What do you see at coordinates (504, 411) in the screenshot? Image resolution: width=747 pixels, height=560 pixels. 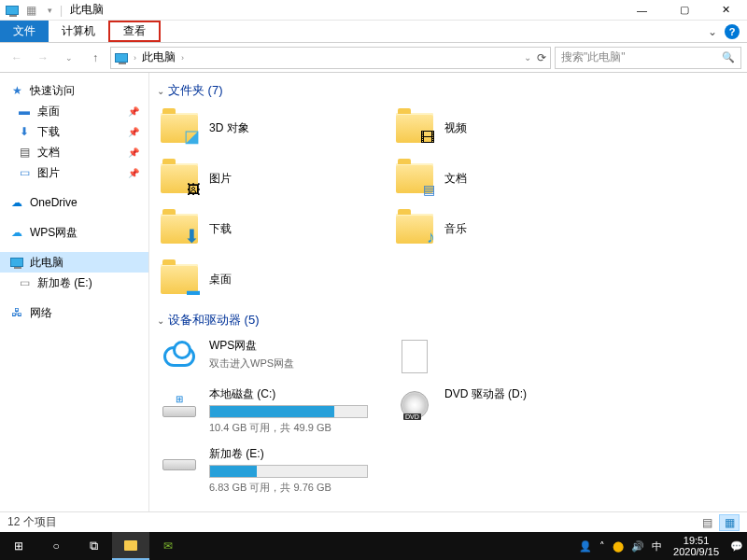 I see `device-dvd: DVD DVD 驱动器 (D:)` at bounding box center [504, 411].